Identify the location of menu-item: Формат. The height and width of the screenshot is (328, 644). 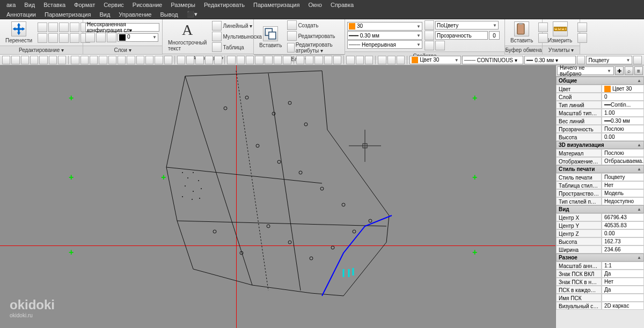
(85, 5).